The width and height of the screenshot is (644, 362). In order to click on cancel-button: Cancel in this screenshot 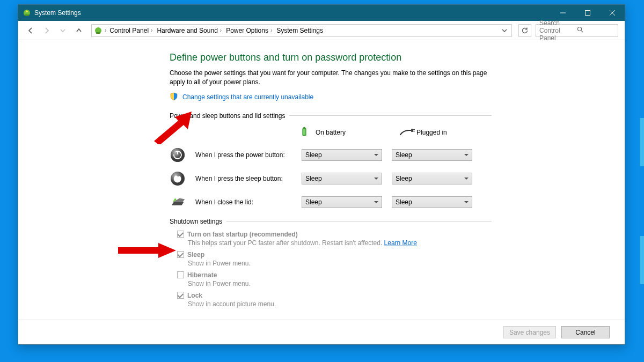, I will do `click(586, 333)`.